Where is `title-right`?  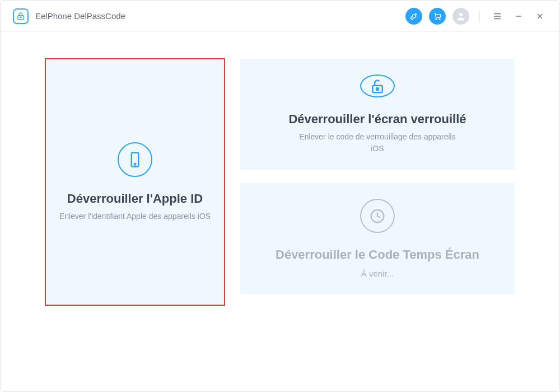 title-right is located at coordinates (476, 16).